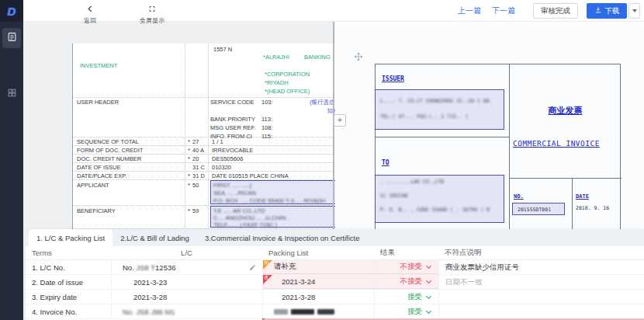 This screenshot has width=644, height=320. What do you see at coordinates (318, 297) in the screenshot?
I see `packing-list-value-cell: 2021-3-28` at bounding box center [318, 297].